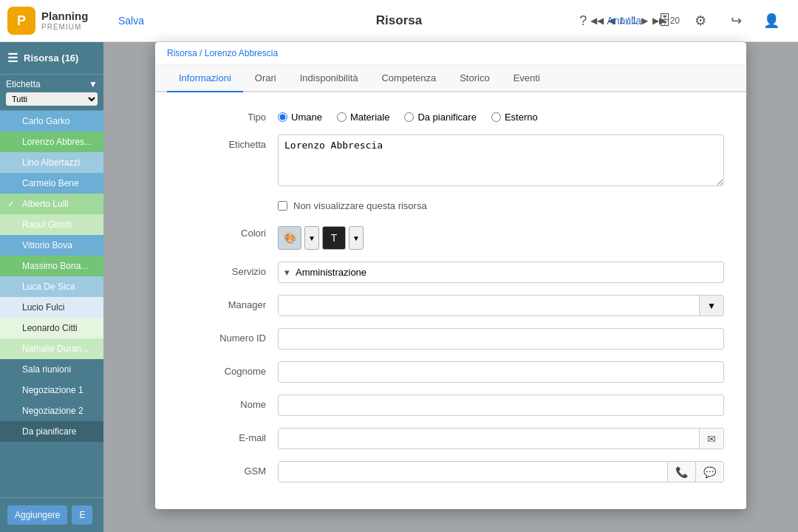 This screenshot has width=798, height=532. What do you see at coordinates (290, 238) in the screenshot?
I see `bg-color-swatch: 🎨` at bounding box center [290, 238].